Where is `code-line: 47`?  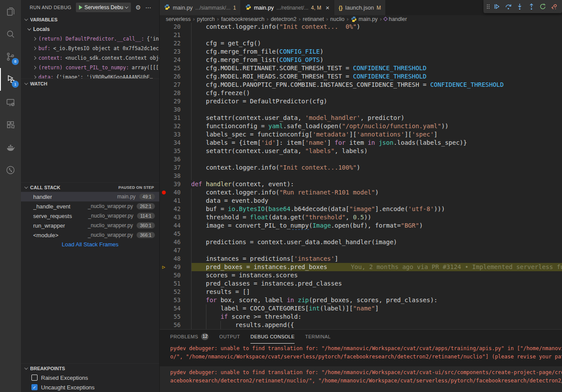
code-line: 47 is located at coordinates (361, 250).